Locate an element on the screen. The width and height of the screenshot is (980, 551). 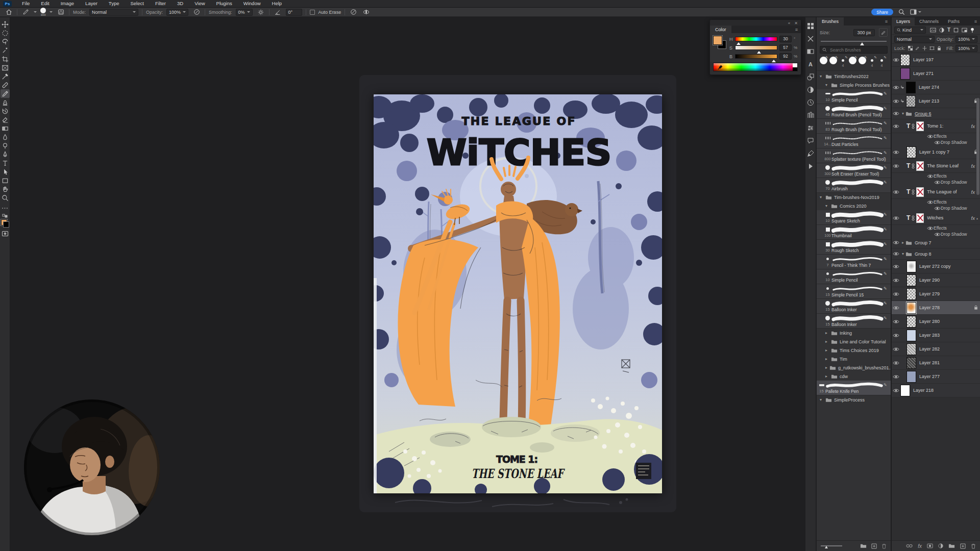
effect-row: Drop Shadow is located at coordinates (936, 142).